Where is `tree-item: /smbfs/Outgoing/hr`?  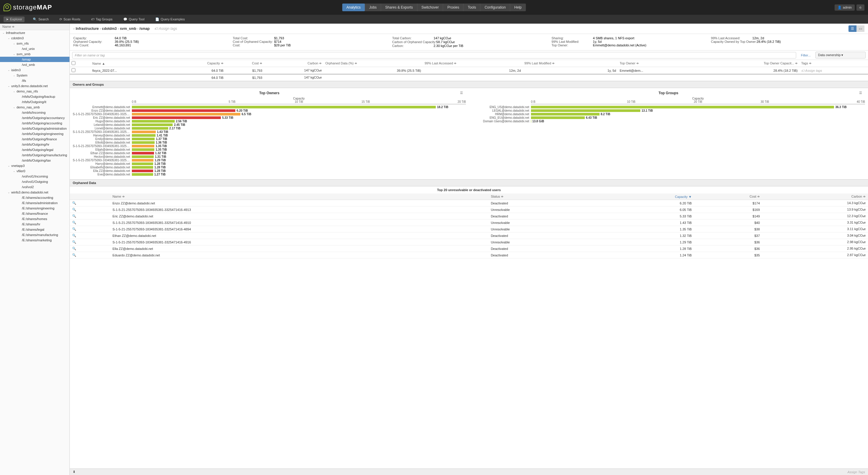
tree-item: /smbfs/Outgoing/hr is located at coordinates (35, 144).